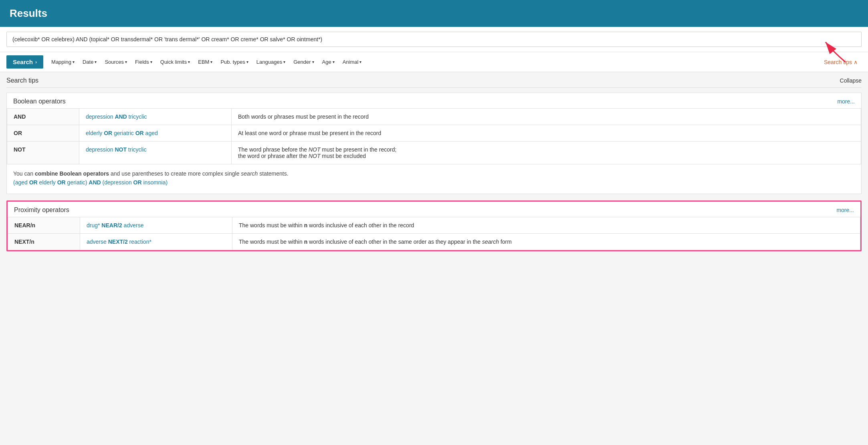  What do you see at coordinates (155, 153) in the screenshot?
I see `example-not: depression NOT tricyclic` at bounding box center [155, 153].